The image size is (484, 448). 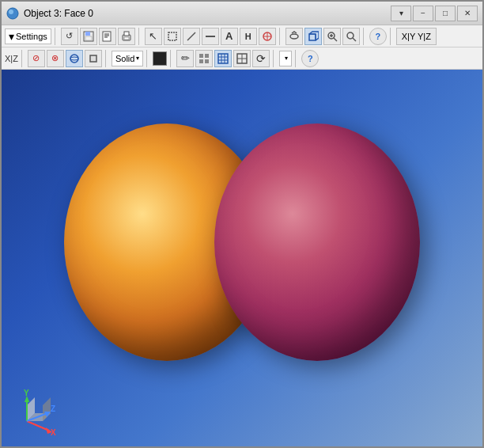 What do you see at coordinates (274, 59) in the screenshot?
I see `sep10` at bounding box center [274, 59].